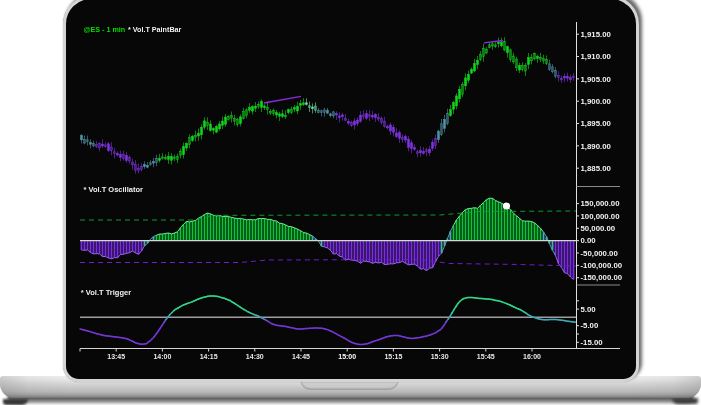  I want to click on svg-text: 1,885.00, so click(596, 168).